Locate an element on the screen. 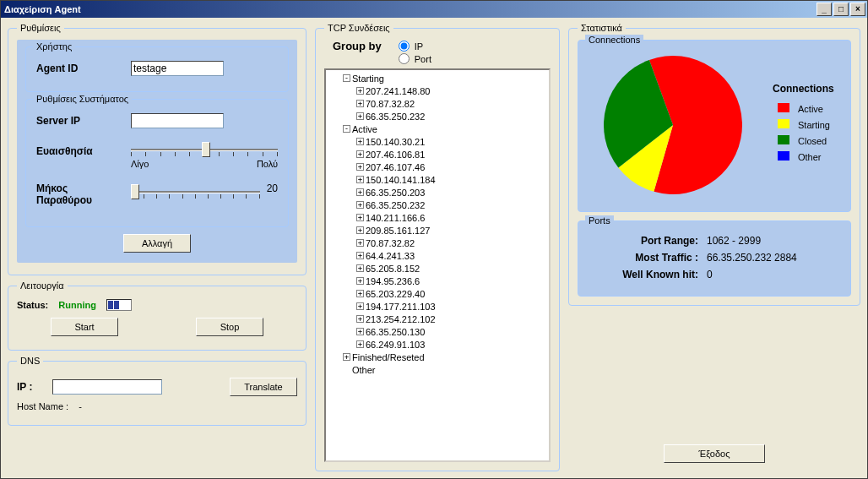 The height and width of the screenshot is (479, 868). dns-group: DNS IP : Translate Host Name : - is located at coordinates (157, 390).